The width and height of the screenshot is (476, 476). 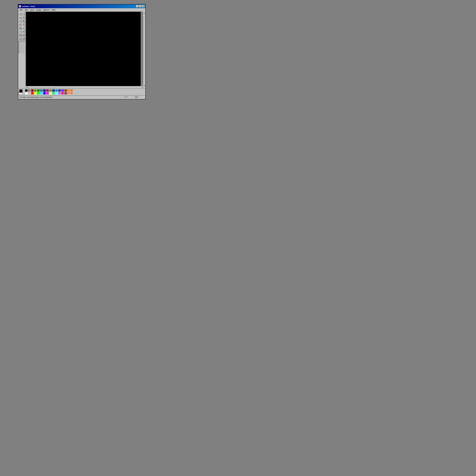 I want to click on scroll-left-button: ◄, so click(x=27, y=87).